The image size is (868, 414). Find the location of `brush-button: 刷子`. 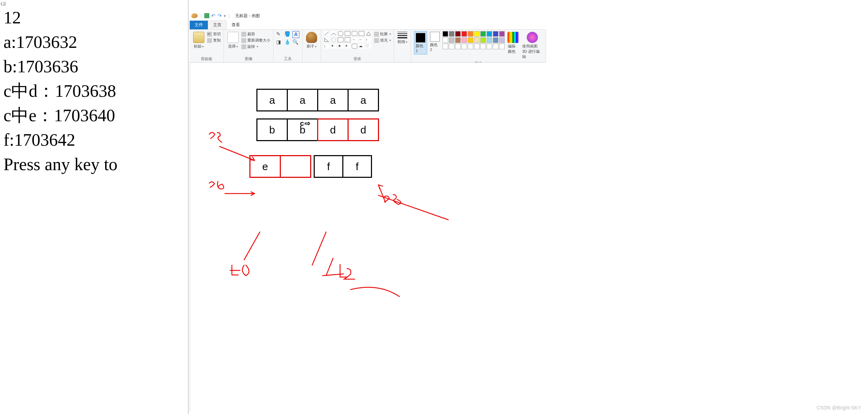

brush-button: 刷子 is located at coordinates (312, 41).